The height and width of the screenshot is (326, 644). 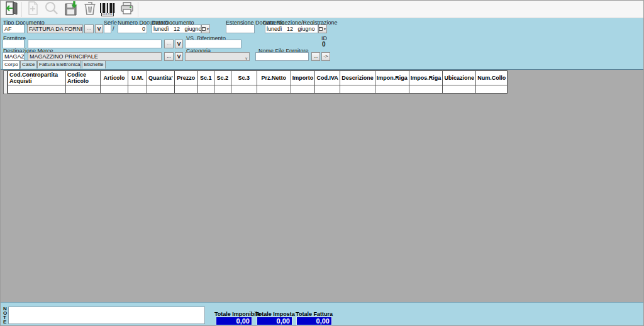 What do you see at coordinates (108, 29) in the screenshot?
I see `serie-field` at bounding box center [108, 29].